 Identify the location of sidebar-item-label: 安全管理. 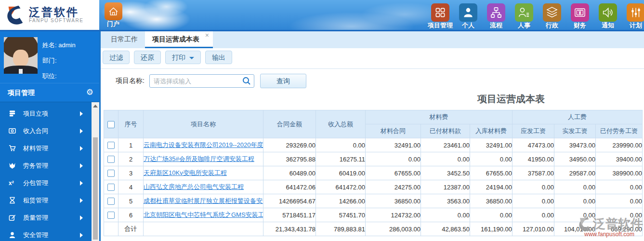
(52, 235).